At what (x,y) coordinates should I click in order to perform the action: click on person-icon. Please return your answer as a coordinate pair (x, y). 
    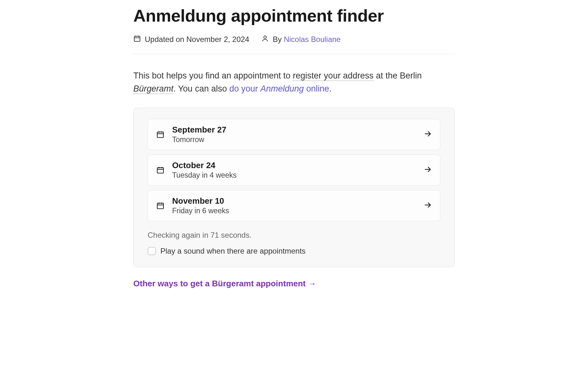
    Looking at the image, I should click on (265, 39).